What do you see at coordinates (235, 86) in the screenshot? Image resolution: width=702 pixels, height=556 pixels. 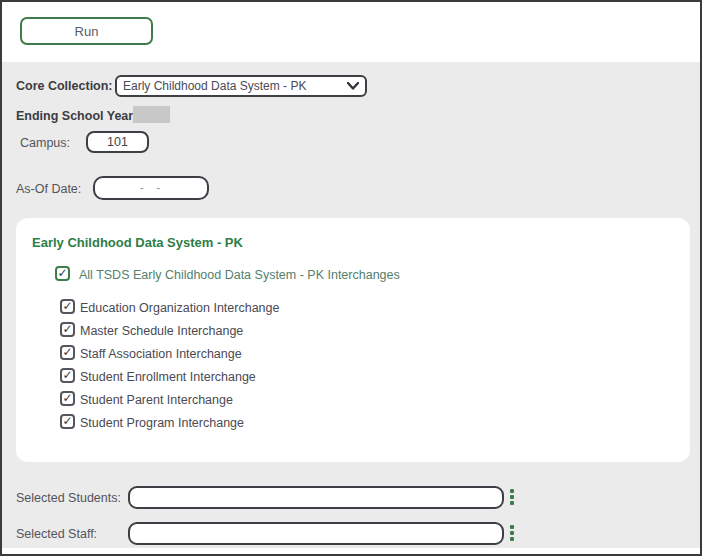 I see `core-collection-selected-value: Early Childhood Data System - PK` at bounding box center [235, 86].